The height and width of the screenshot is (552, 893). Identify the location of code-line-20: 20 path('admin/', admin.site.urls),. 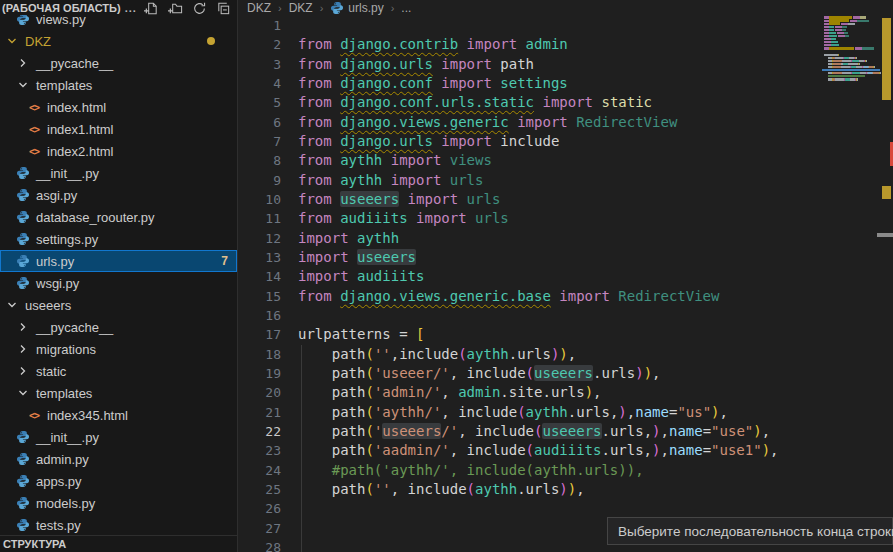
(566, 392).